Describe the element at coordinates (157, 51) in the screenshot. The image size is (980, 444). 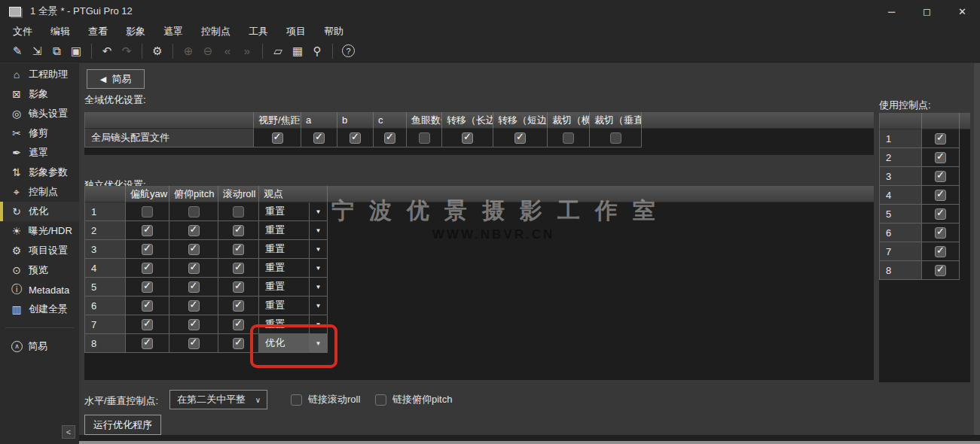
I see `settings-gear-icon: ⚙` at that location.